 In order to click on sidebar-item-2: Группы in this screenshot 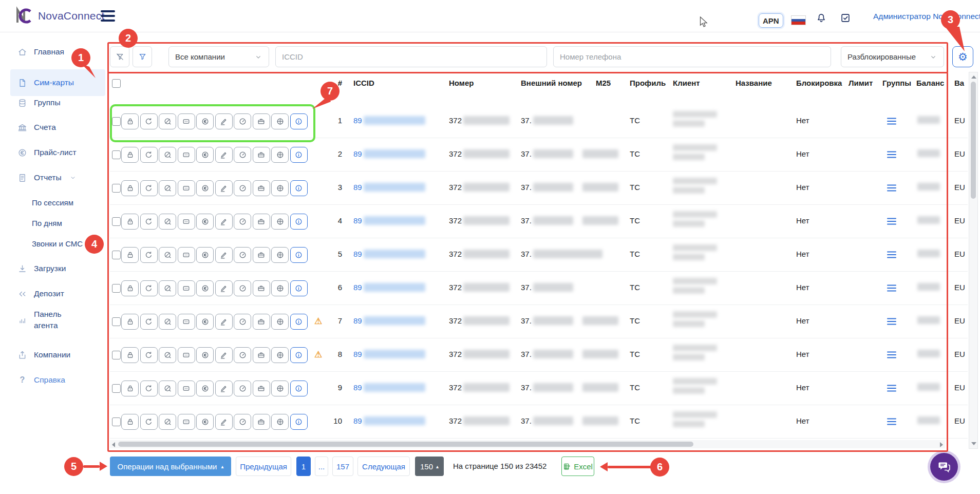, I will do `click(39, 103)`.